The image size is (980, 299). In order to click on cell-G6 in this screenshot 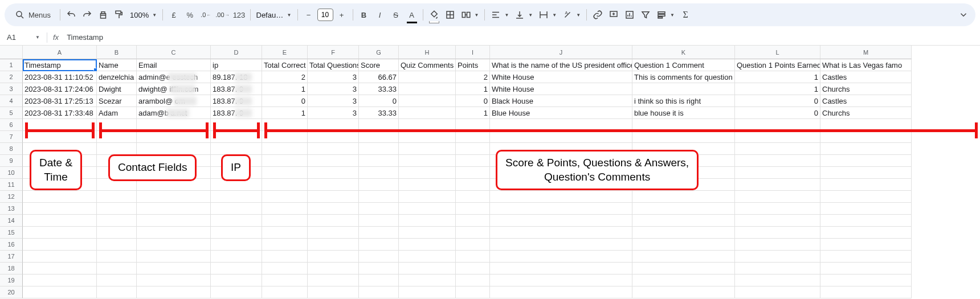, I will do `click(379, 125)`.